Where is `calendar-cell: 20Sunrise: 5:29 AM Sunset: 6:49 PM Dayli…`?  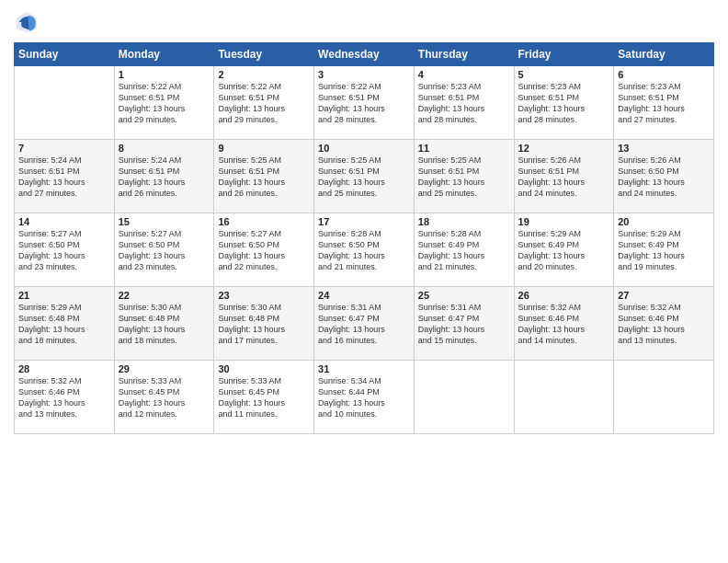
calendar-cell: 20Sunrise: 5:29 AM Sunset: 6:49 PM Dayli… is located at coordinates (664, 250).